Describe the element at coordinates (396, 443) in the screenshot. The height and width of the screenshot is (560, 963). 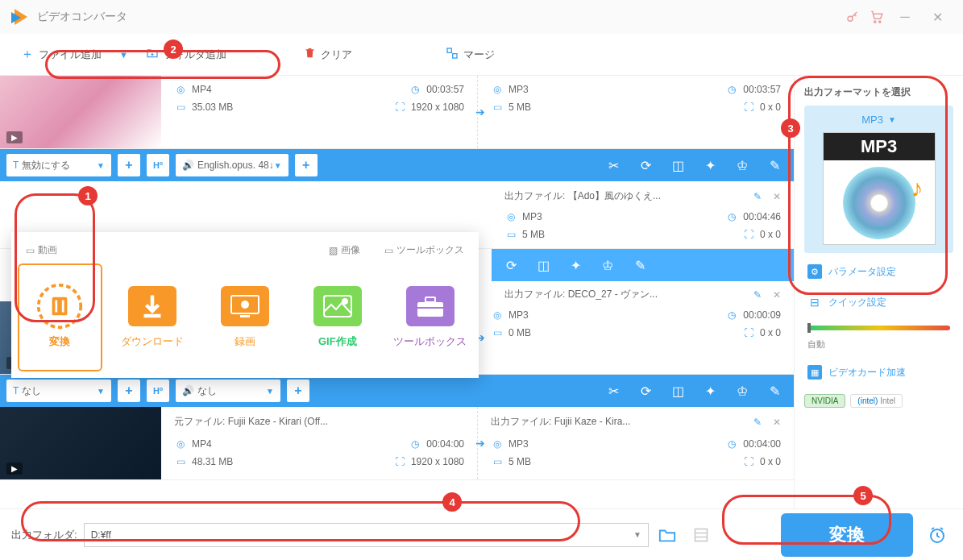
I see `file-row: 元ファイル: Fujii Kaze - Kirari (Off... ◎MP4 …` at that location.